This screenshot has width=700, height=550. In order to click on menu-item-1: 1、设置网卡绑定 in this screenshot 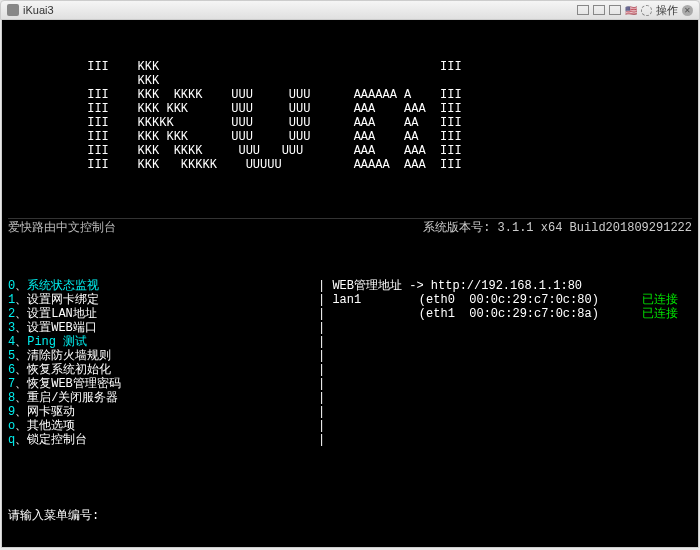, I will do `click(163, 300)`.